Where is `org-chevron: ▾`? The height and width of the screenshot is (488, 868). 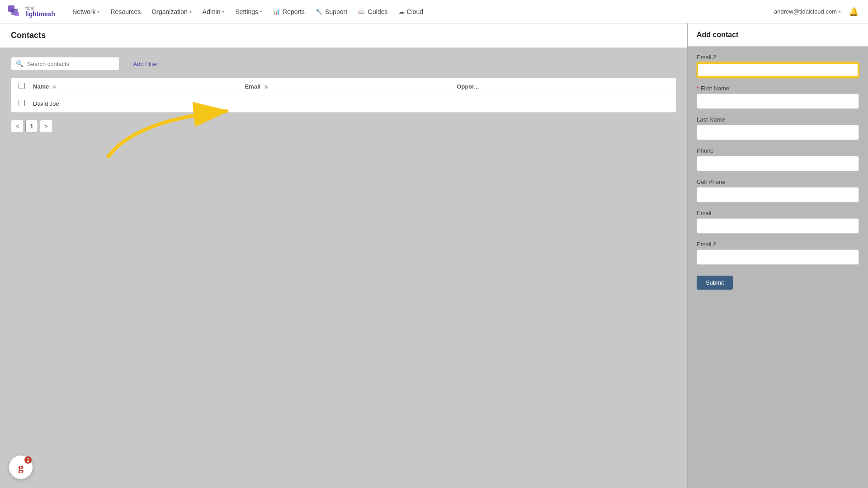
org-chevron: ▾ is located at coordinates (191, 12).